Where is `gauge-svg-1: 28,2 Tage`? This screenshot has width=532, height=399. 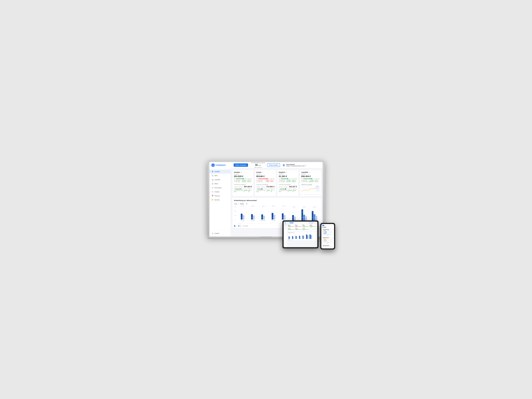
gauge-svg-1: 28,2 Tage is located at coordinates (325, 240).